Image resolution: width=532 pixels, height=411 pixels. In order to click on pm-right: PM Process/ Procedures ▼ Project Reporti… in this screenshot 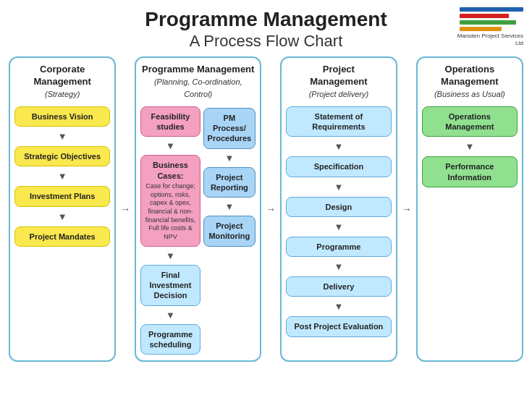, I will do `click(230, 230)`.